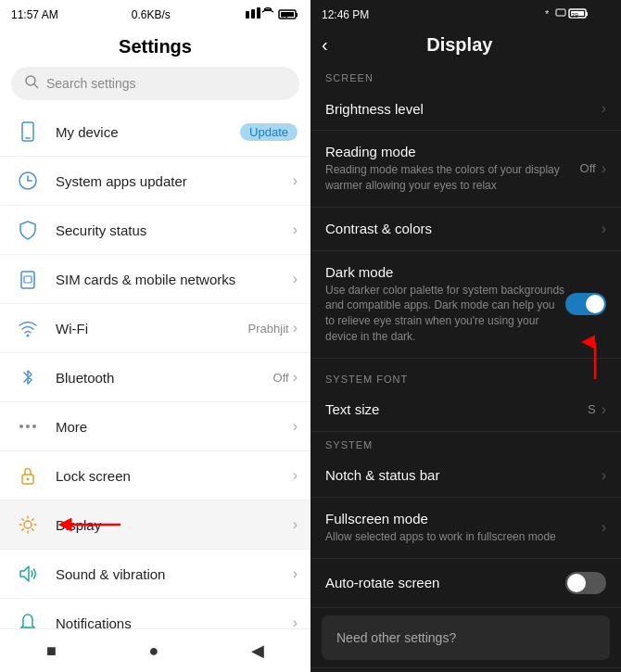 This screenshot has width=621, height=672. I want to click on chevron-notifications: ›, so click(295, 621).